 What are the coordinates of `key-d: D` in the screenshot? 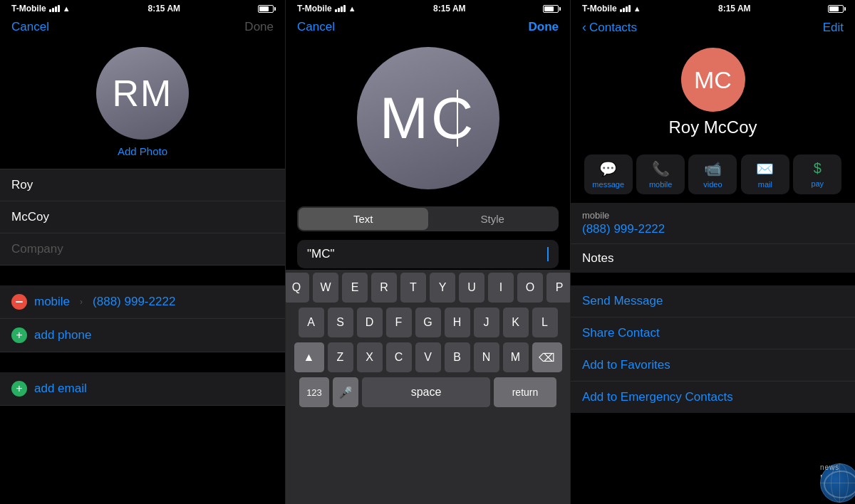 It's located at (370, 322).